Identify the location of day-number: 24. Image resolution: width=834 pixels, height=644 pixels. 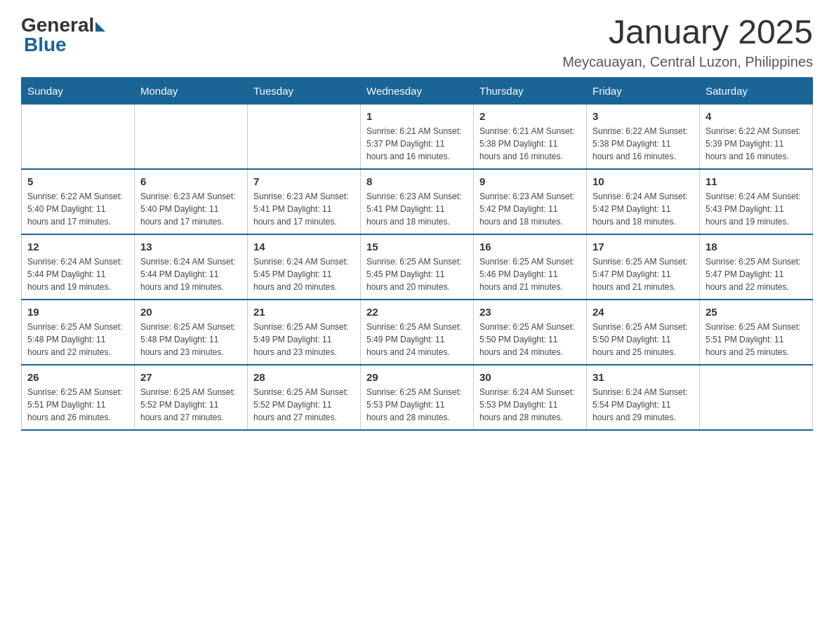
(643, 311).